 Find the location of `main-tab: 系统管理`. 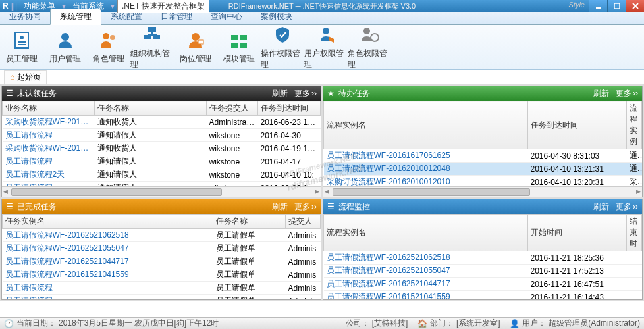

main-tab: 系统管理 is located at coordinates (76, 17).